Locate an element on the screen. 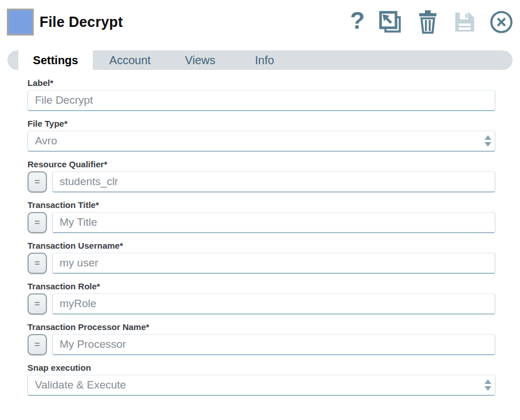  field-file-type: File Type* Avro is located at coordinates (261, 135).